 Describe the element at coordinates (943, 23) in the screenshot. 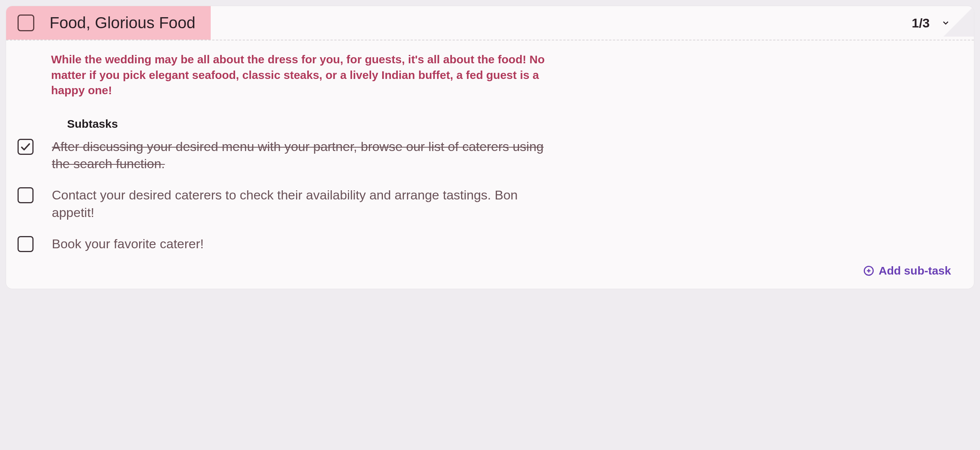

I see `header-right: 1/3` at that location.